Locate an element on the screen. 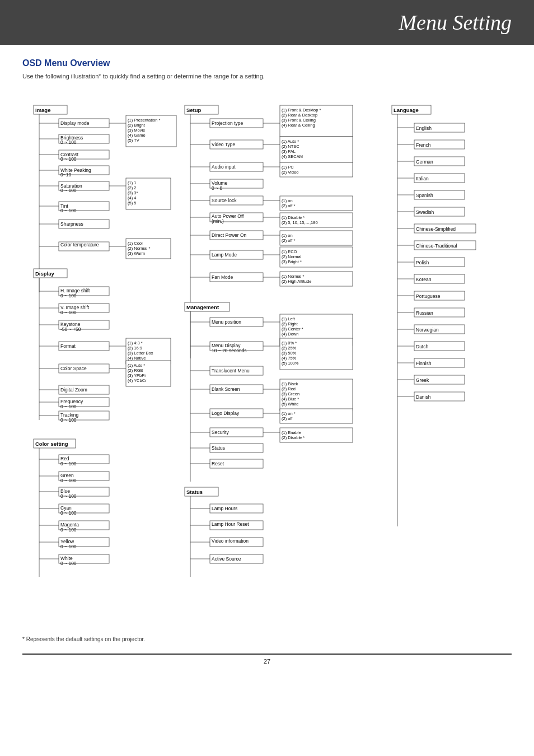 Image resolution: width=534 pixels, height=756 pixels. svg-text: -50 ~ +50 is located at coordinates (71, 329).